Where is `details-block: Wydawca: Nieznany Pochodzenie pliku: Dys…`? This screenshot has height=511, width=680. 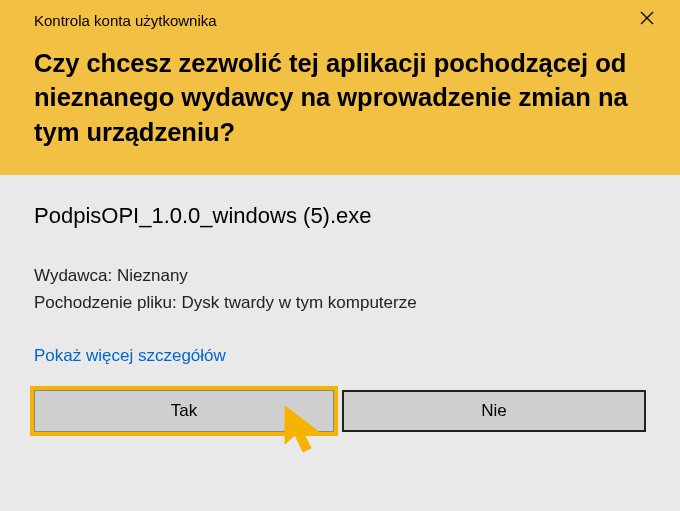 details-block: Wydawca: Nieznany Pochodzenie pliku: Dys… is located at coordinates (340, 290).